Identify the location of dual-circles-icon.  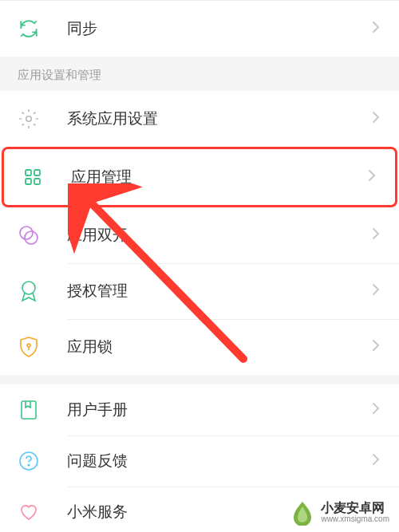
(29, 235).